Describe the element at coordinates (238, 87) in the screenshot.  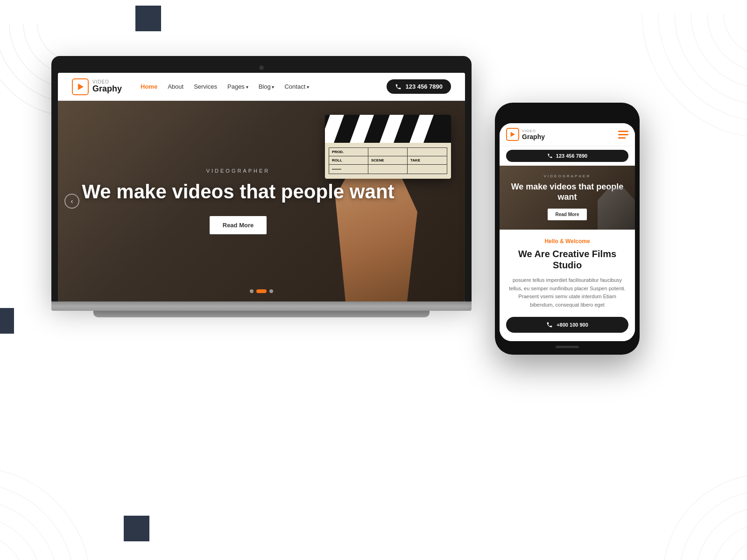
I see `nav-pages: Pages` at that location.